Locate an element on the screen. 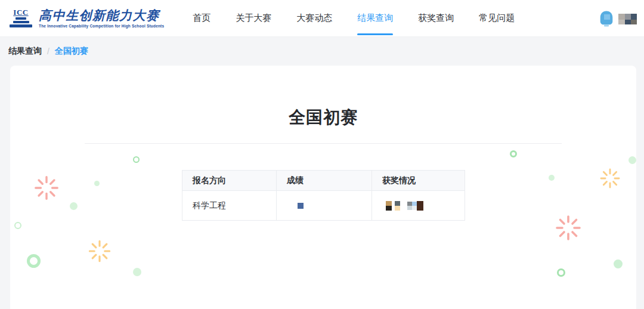 Image resolution: width=644 pixels, height=309 pixels. icc-logo-text: ICC is located at coordinates (20, 12).